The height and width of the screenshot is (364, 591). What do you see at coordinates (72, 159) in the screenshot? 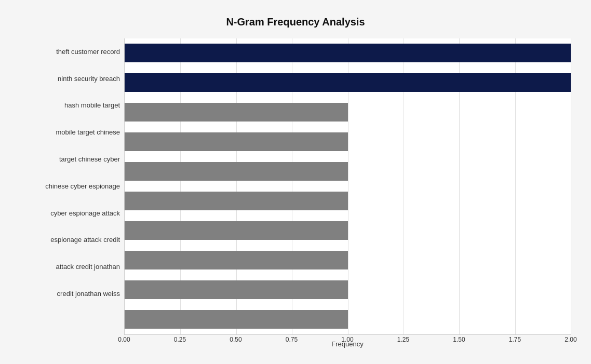
I see `y-label: target chinese cyber` at bounding box center [72, 159].